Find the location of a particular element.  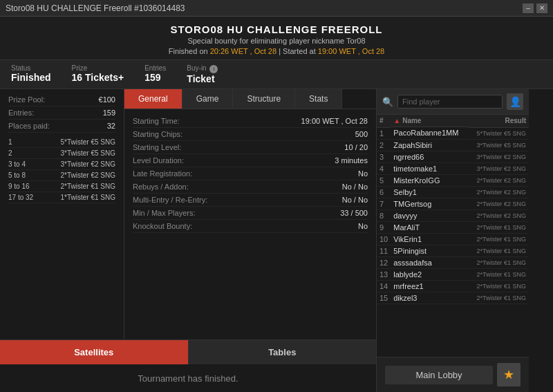

player-row: 5 MisterKroIGG 2*Twister €2 SNG is located at coordinates (453, 180).